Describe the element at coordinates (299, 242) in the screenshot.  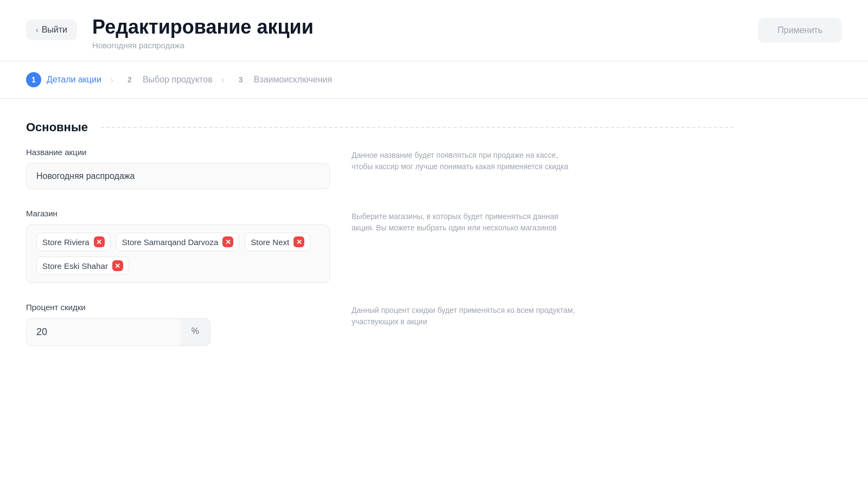
I see `remove-store-next-button: ✕` at that location.